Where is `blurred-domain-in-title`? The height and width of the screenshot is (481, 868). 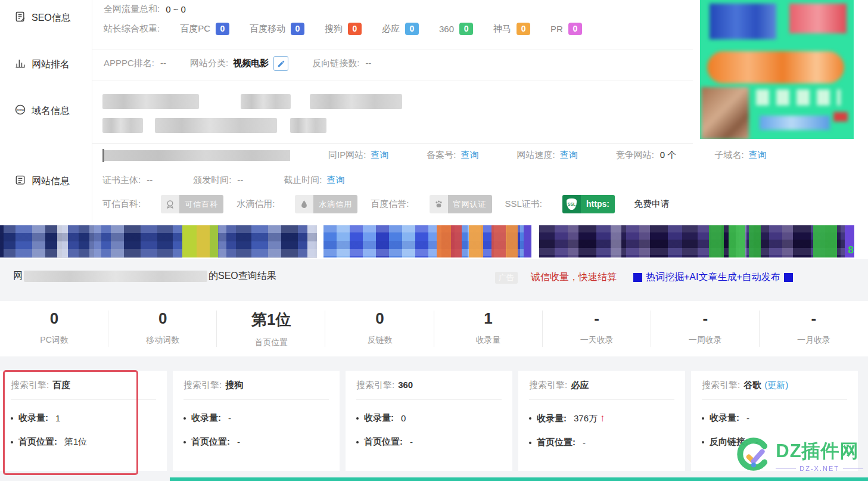 blurred-domain-in-title is located at coordinates (116, 277).